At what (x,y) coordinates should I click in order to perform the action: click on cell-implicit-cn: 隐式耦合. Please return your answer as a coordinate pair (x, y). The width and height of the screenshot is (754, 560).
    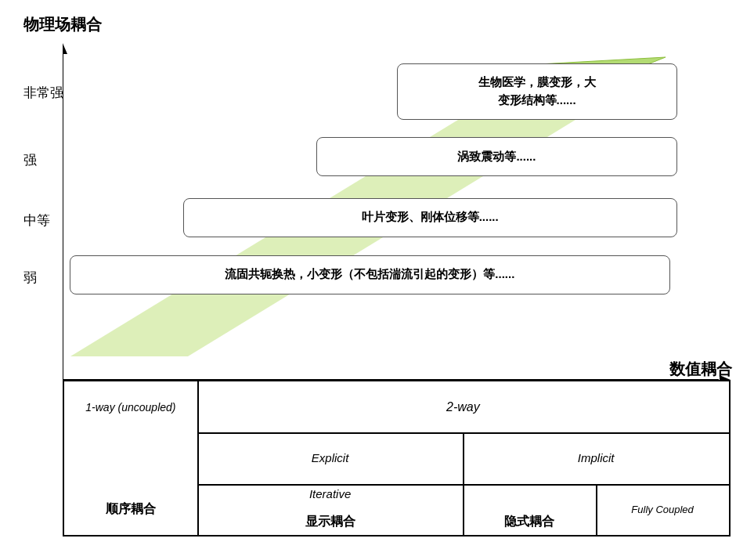
    Looking at the image, I should click on (529, 509).